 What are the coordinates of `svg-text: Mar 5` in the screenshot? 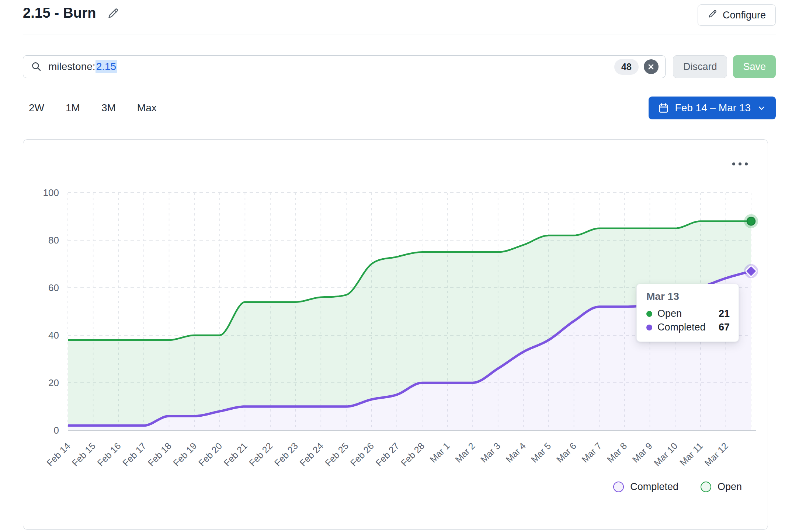 It's located at (541, 452).